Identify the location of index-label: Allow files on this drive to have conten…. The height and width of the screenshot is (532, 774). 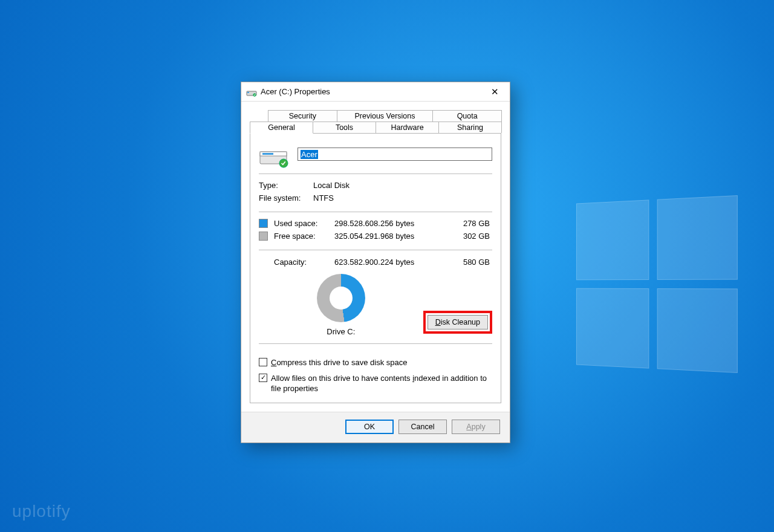
(382, 383).